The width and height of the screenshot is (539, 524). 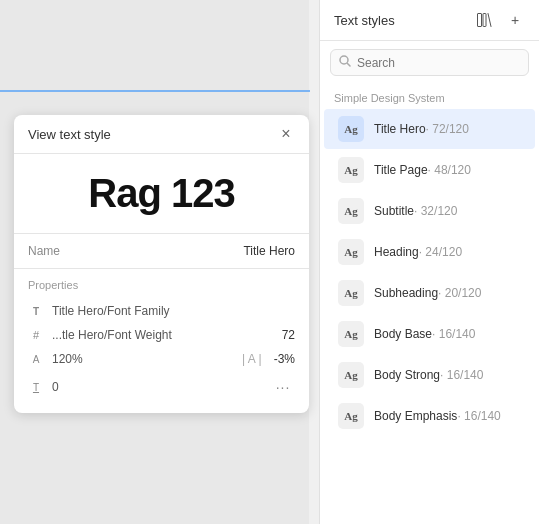 I want to click on property-row-font-weight: # ...tle Hero/Font Weight 72, so click(x=162, y=335).